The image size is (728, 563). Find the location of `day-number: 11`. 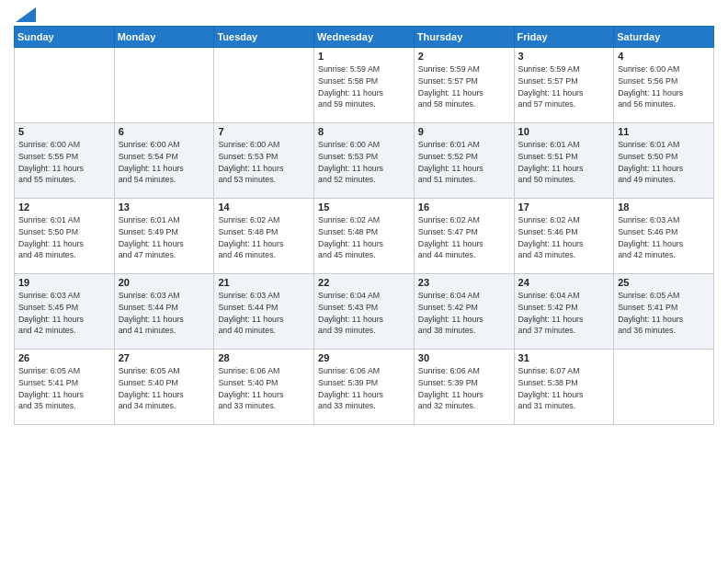

day-number: 11 is located at coordinates (664, 132).